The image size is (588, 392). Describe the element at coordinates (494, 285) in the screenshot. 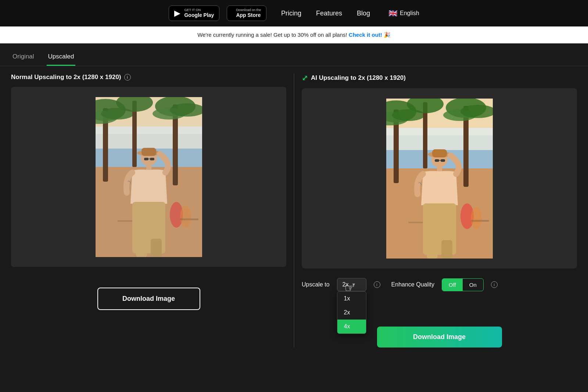

I see `enhance-info-icon: i` at that location.